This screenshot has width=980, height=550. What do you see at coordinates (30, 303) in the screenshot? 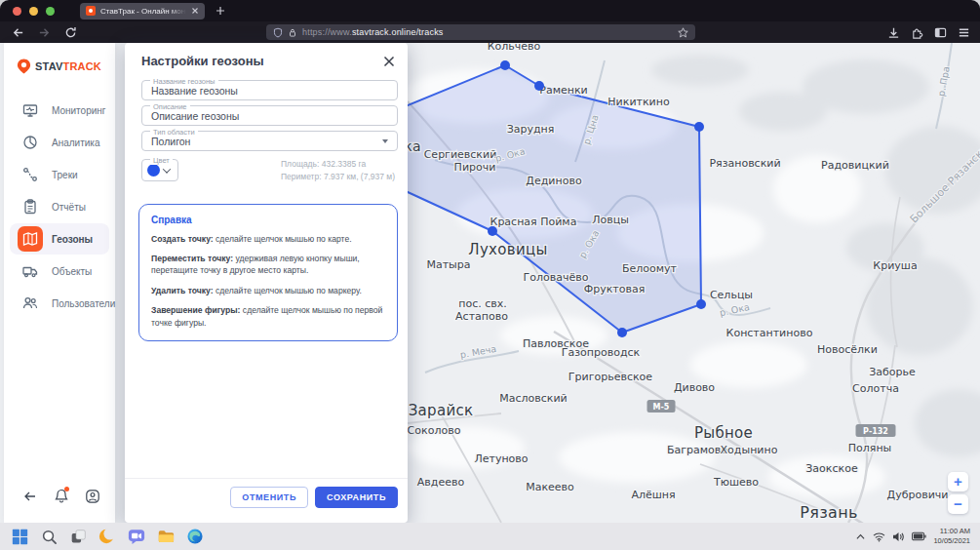
I see `users-icon` at bounding box center [30, 303].